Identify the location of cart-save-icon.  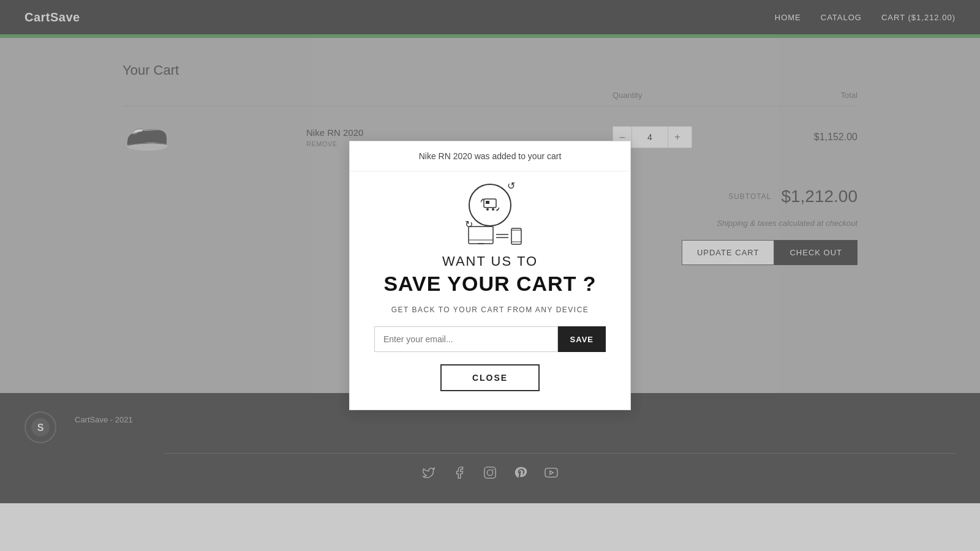
(490, 205).